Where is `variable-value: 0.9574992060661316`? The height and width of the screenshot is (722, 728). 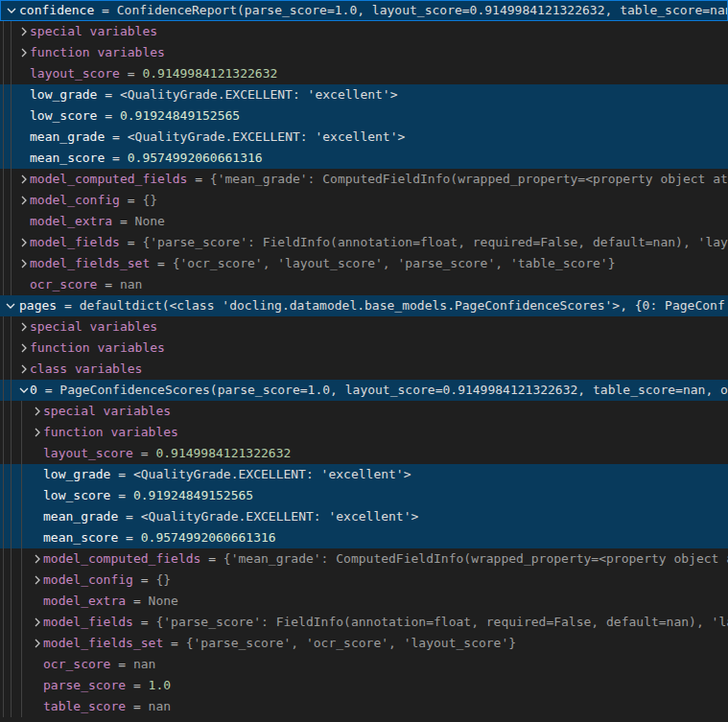 variable-value: 0.9574992060661316 is located at coordinates (209, 537).